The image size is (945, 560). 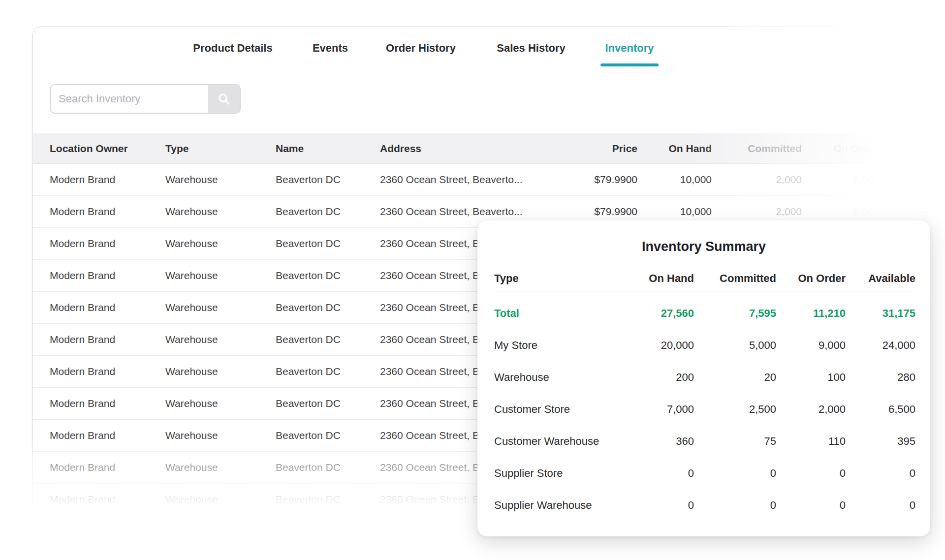 I want to click on summary-row: Warehouse20020100280, so click(x=705, y=377).